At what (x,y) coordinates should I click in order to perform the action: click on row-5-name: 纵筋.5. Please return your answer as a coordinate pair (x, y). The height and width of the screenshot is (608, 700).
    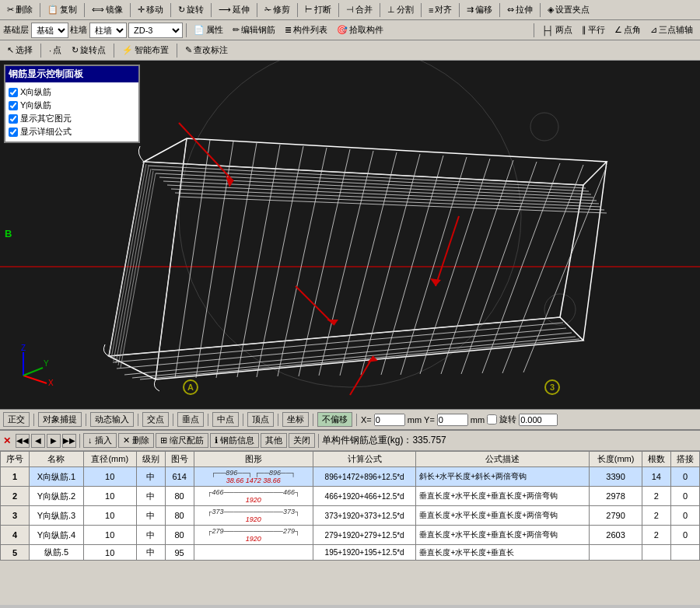
    Looking at the image, I should click on (57, 553).